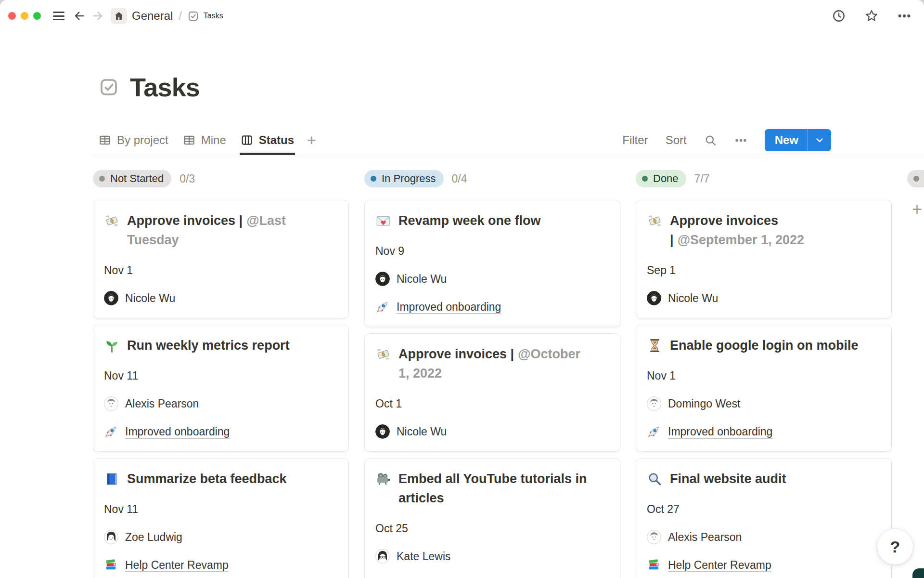  Describe the element at coordinates (493, 488) in the screenshot. I see `card-title: Embed all YouTube tutorials in articles` at that location.